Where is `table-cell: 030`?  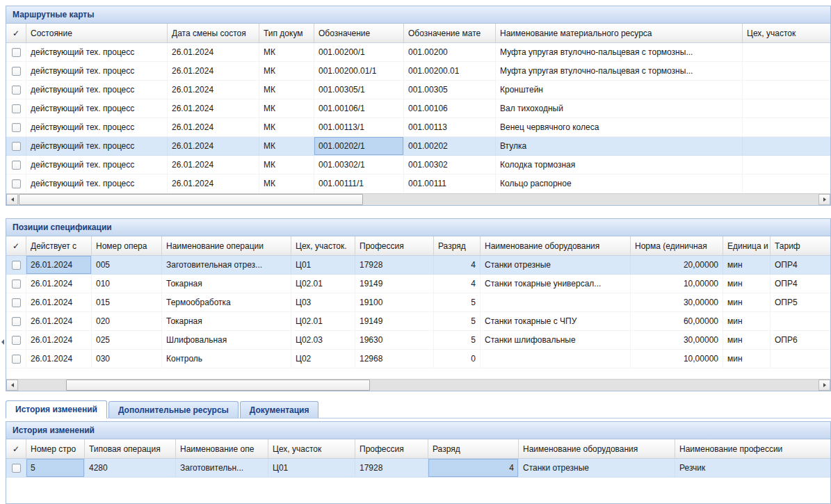
table-cell: 030 is located at coordinates (127, 359).